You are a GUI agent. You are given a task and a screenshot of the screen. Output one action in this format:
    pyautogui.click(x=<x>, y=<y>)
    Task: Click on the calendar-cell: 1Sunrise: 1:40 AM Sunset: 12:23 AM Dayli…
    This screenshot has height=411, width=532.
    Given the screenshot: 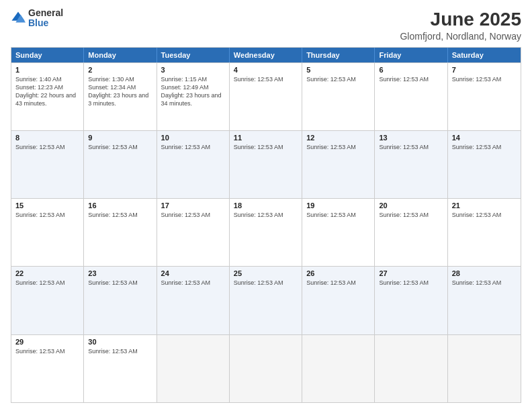 What is the action you would take?
    pyautogui.click(x=48, y=97)
    